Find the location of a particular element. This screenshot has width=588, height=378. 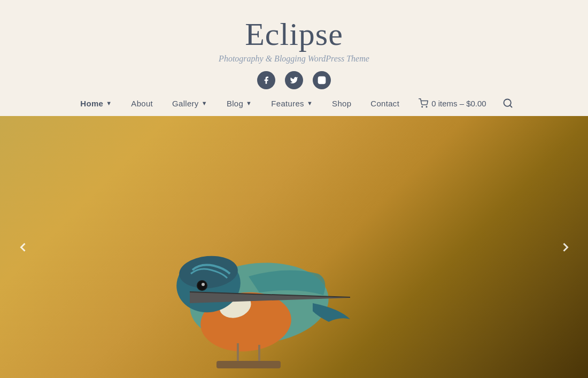

next-arrow-icon is located at coordinates (566, 247).